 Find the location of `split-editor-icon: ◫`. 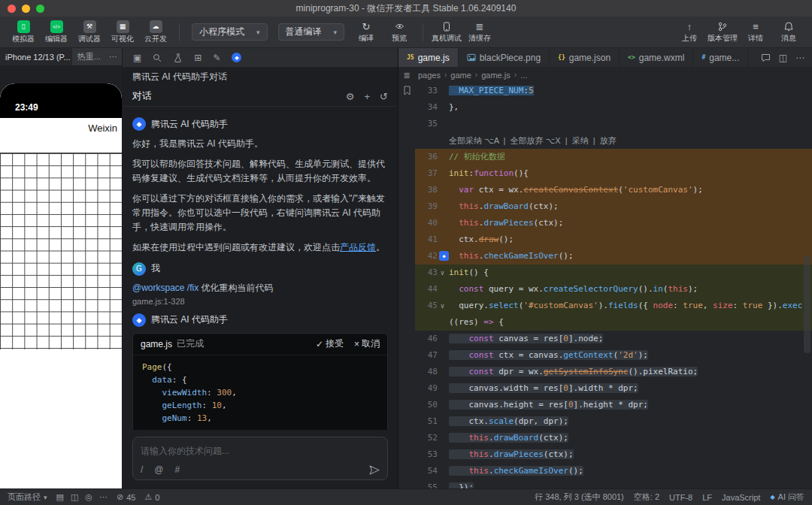

split-editor-icon: ◫ is located at coordinates (783, 58).